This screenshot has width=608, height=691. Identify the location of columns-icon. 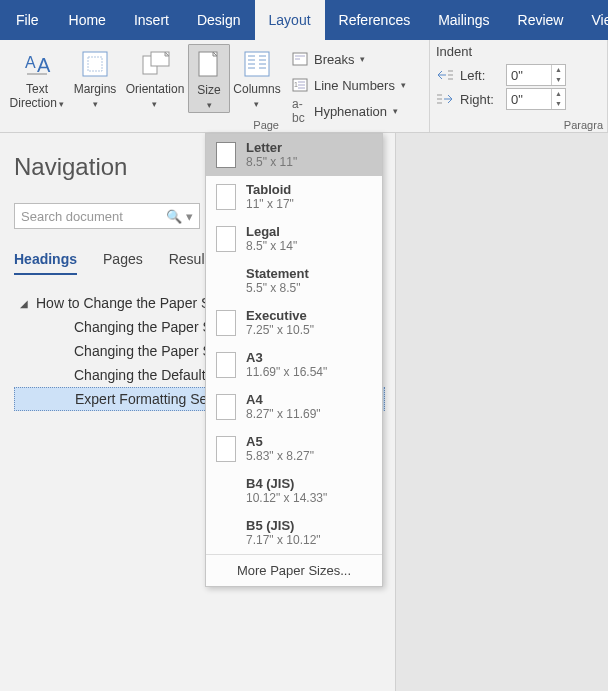
(257, 64).